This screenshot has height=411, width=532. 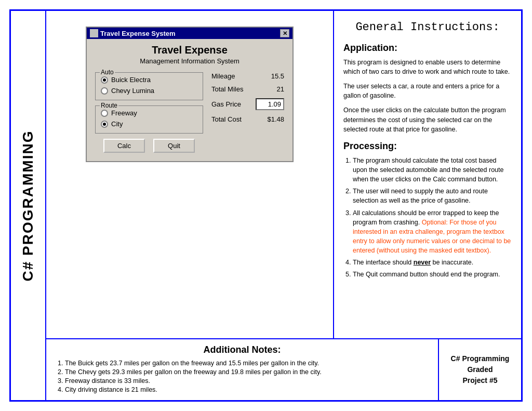 What do you see at coordinates (420, 196) in the screenshot?
I see `processing-item-2-text: The user will need to supply the auto an…` at bounding box center [420, 196].